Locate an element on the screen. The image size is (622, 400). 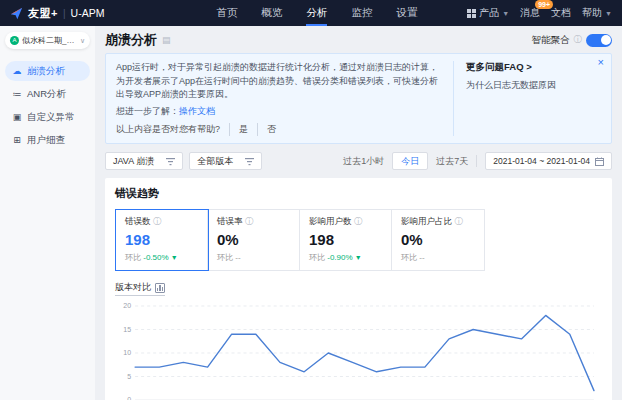
stat-label: 影响用户数 ⓘ is located at coordinates (346, 222).